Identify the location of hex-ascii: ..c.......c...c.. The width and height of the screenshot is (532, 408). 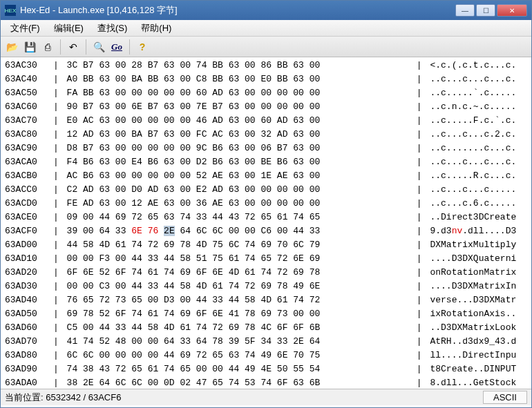
(476, 148).